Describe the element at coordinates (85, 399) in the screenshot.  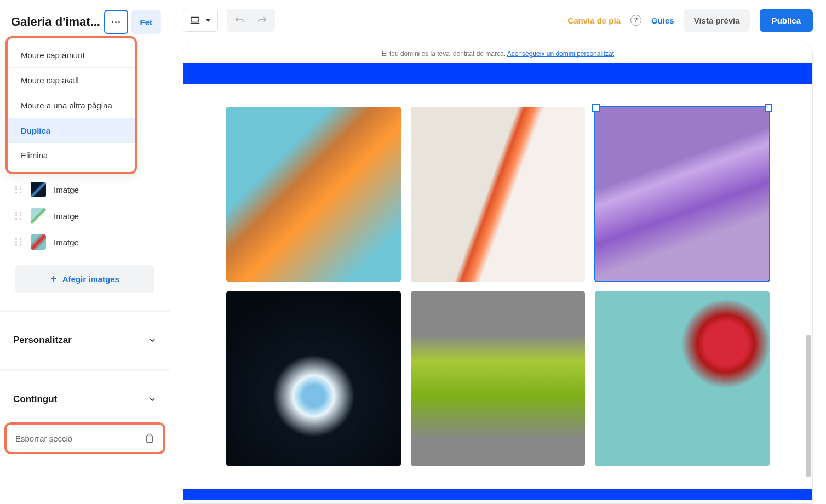
I see `content-section-toggle: Contingut` at that location.